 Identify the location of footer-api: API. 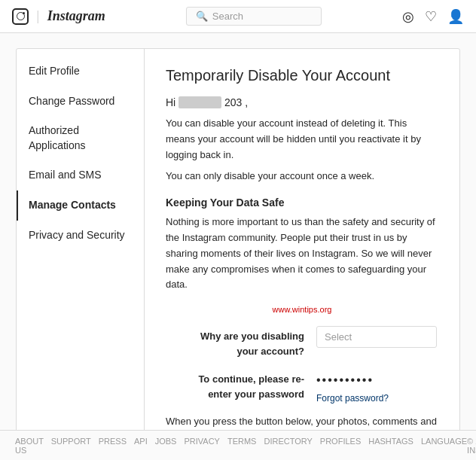
(141, 446).